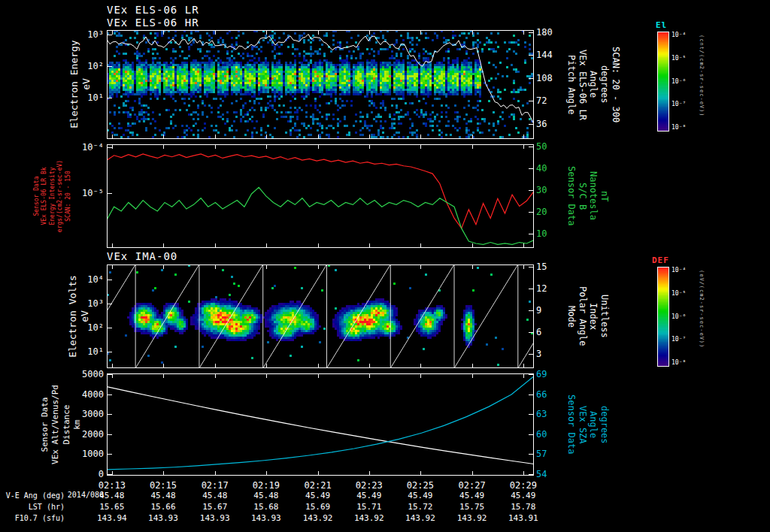  I want to click on p4-left-tick-label: 3000, so click(88, 414).